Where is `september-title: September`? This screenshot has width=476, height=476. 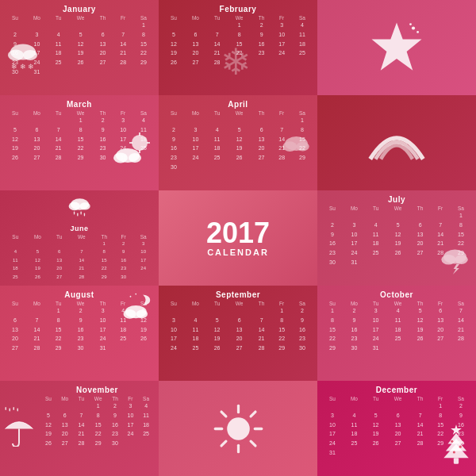 september-title: September is located at coordinates (238, 295).